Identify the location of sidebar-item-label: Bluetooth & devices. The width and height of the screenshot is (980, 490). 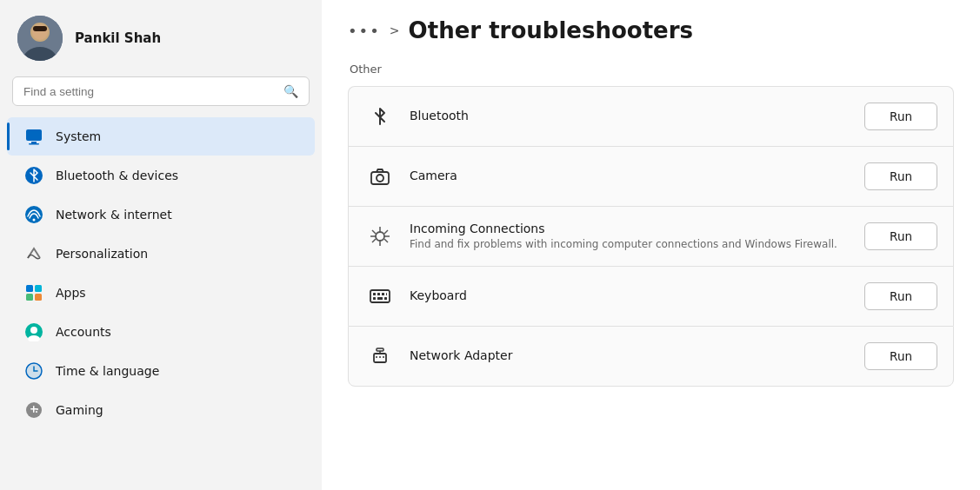
(117, 175).